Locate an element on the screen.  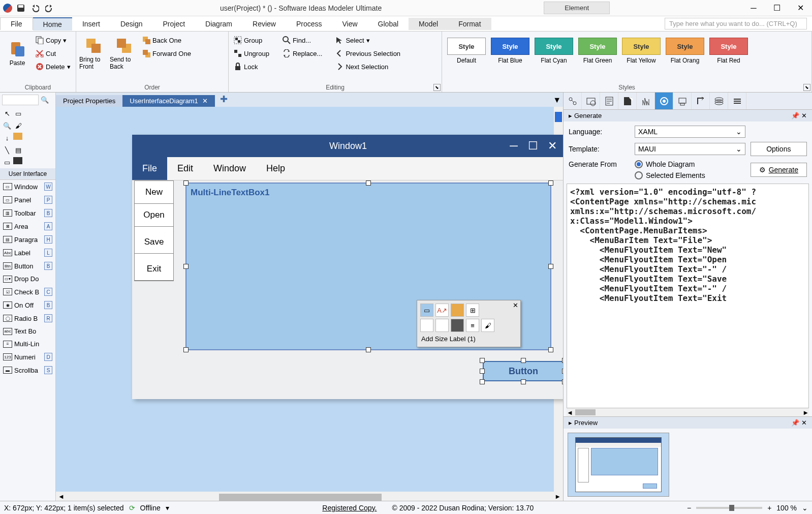
lock-button: Lock is located at coordinates (252, 67).